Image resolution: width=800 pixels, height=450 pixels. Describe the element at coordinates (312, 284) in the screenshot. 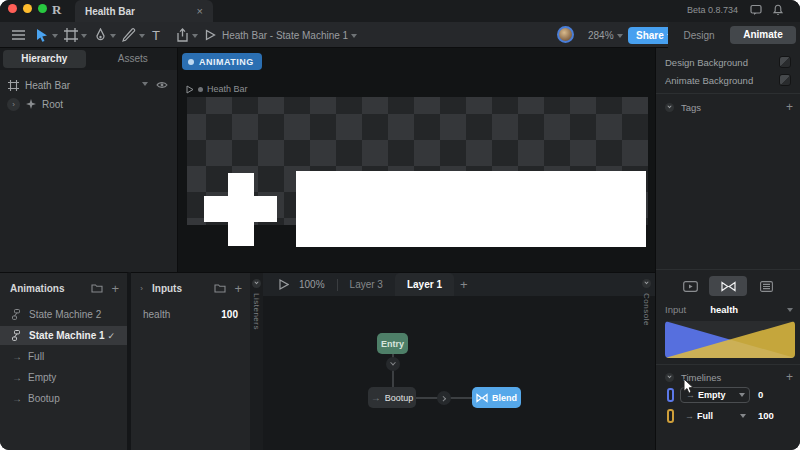

I see `graph-zoom-level: 100%` at that location.